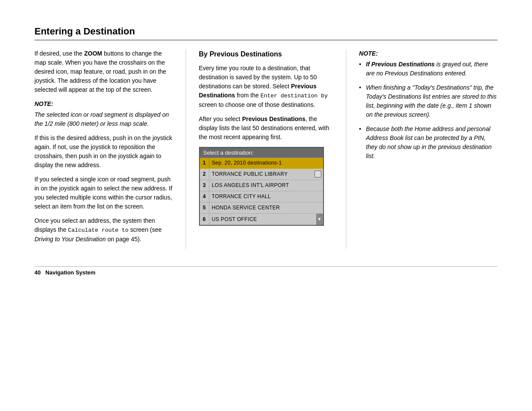 The width and height of the screenshot is (532, 411). I want to click on dest-row-text: LOS ANGELES INT'L AIRPORT, so click(266, 185).